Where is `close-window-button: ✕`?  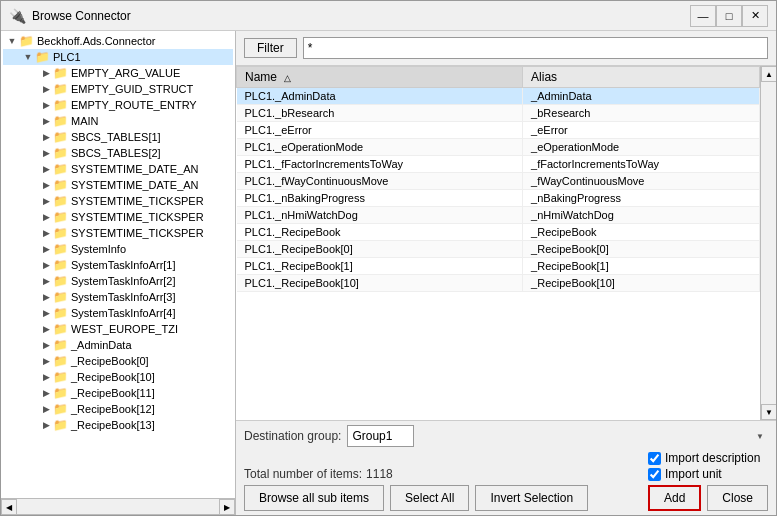
close-window-button: ✕ is located at coordinates (755, 16).